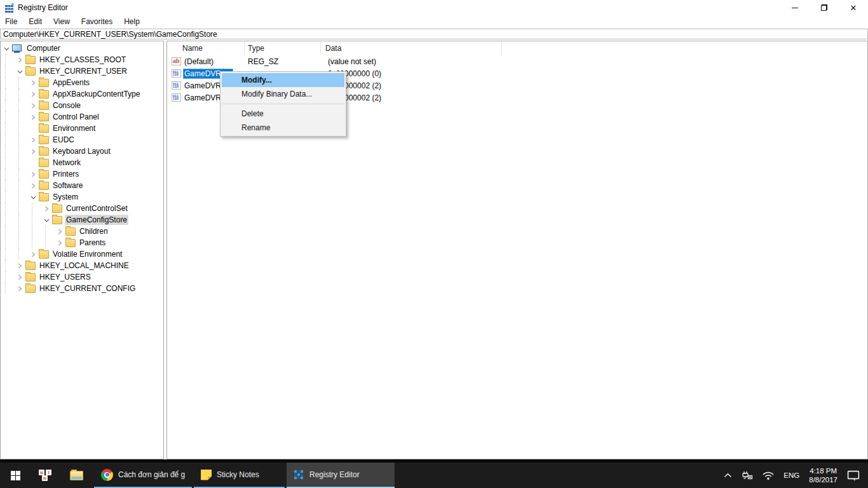 This screenshot has height=488, width=868. What do you see at coordinates (107, 475) in the screenshot?
I see `chrome-icon` at bounding box center [107, 475].